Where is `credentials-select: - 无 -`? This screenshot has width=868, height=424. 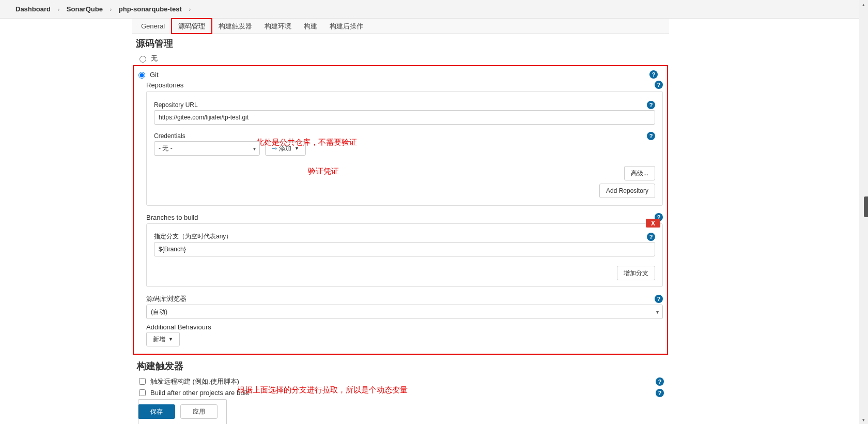
credentials-select: - 无 - is located at coordinates (207, 148).